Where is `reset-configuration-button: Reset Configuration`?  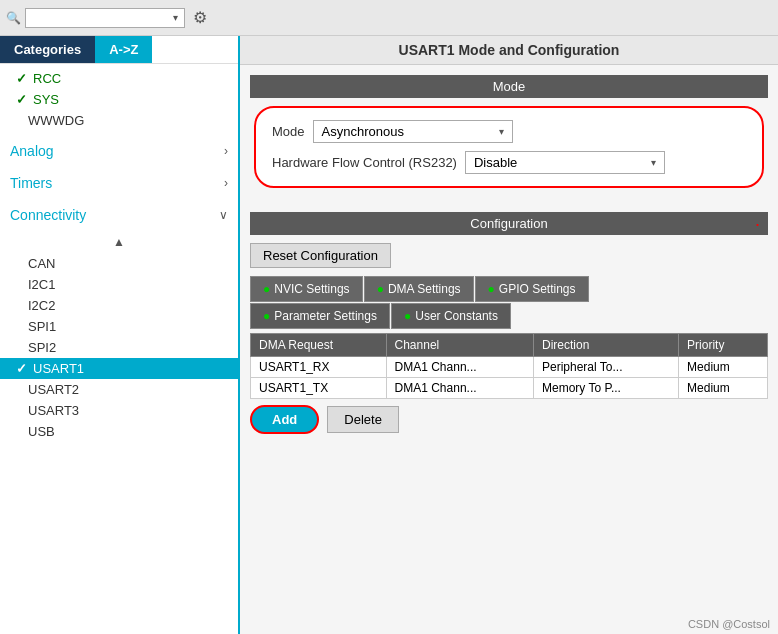 reset-configuration-button: Reset Configuration is located at coordinates (320, 256).